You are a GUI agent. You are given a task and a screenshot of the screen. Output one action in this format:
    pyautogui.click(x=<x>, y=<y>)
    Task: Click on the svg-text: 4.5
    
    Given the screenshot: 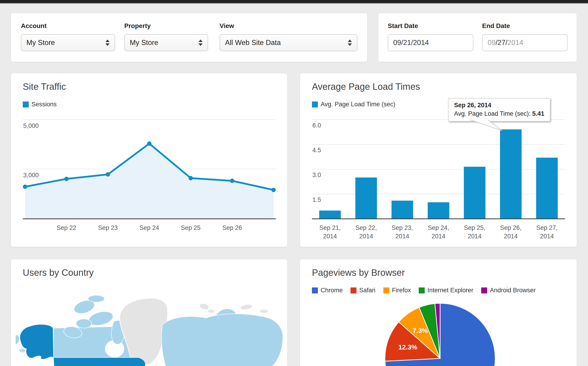 What is the action you would take?
    pyautogui.click(x=317, y=150)
    